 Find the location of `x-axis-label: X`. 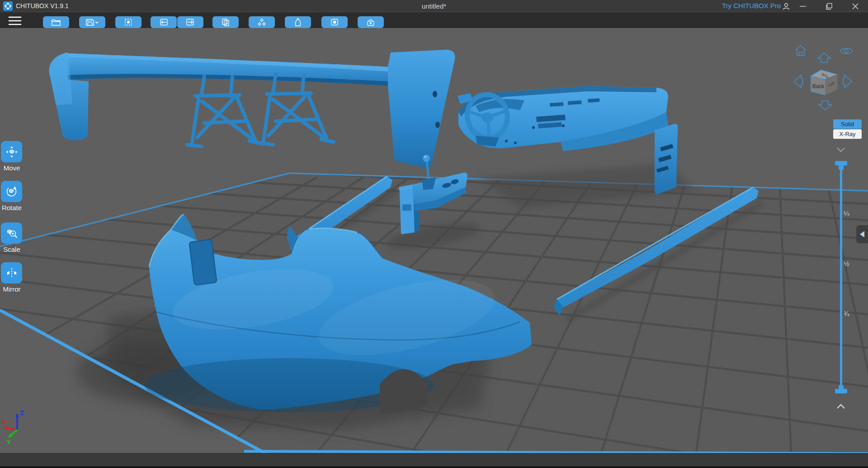

x-axis-label: X is located at coordinates (4, 421).